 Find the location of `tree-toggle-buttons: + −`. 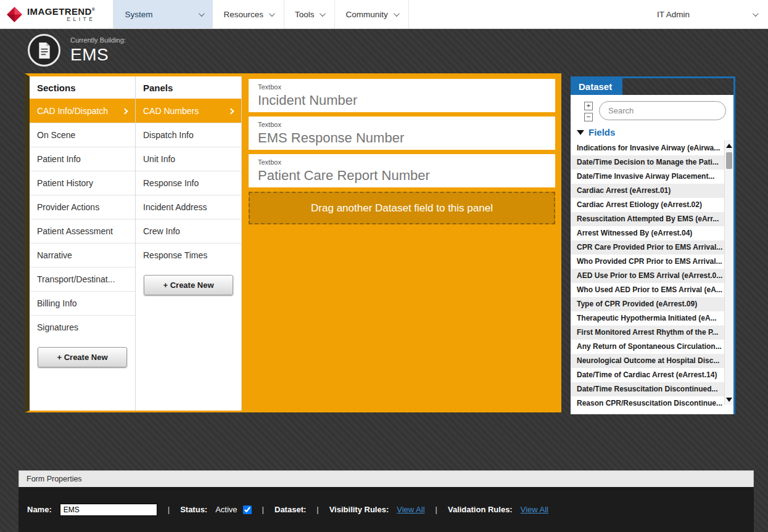

tree-toggle-buttons: + − is located at coordinates (588, 111).